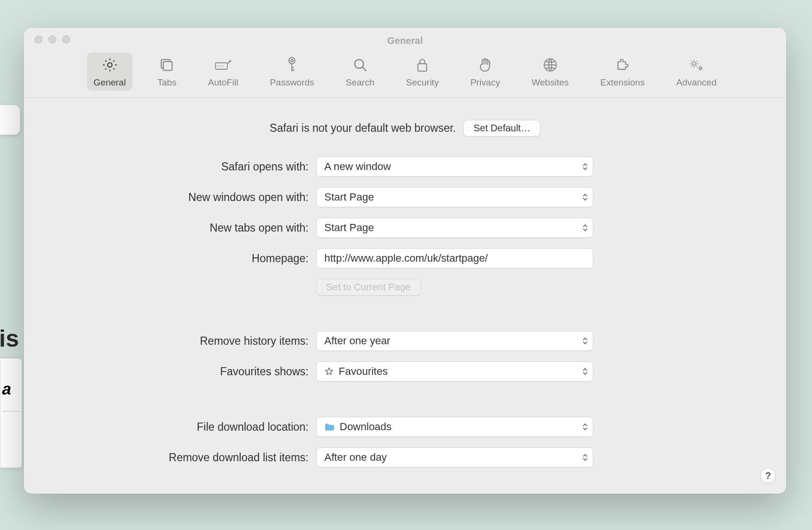  Describe the element at coordinates (360, 83) in the screenshot. I see `tab-label: Search` at that location.